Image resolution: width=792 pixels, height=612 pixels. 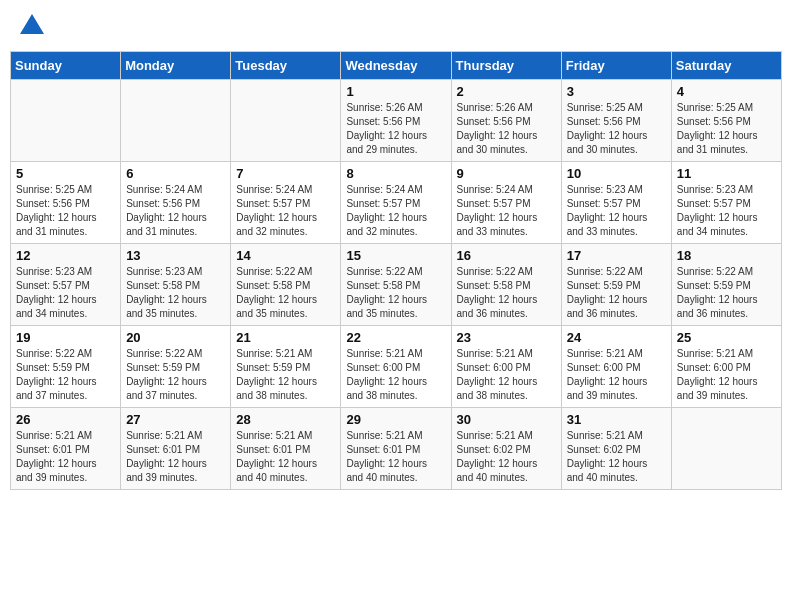 I want to click on day-number: 11, so click(x=726, y=174).